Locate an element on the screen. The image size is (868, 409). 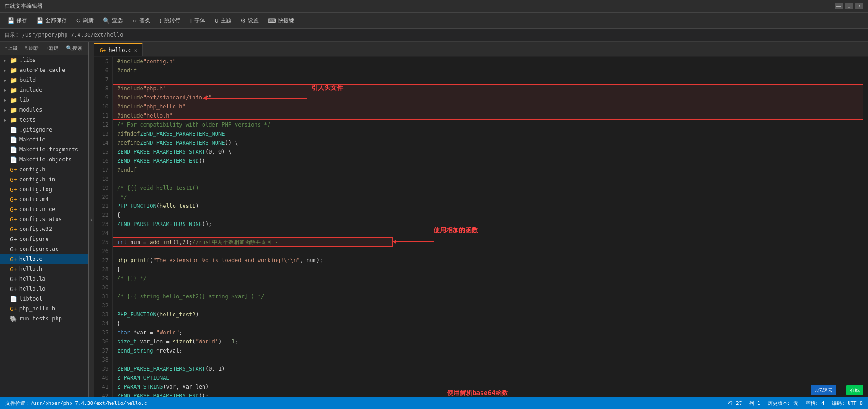
tree-item-label: modules is located at coordinates (31, 110).